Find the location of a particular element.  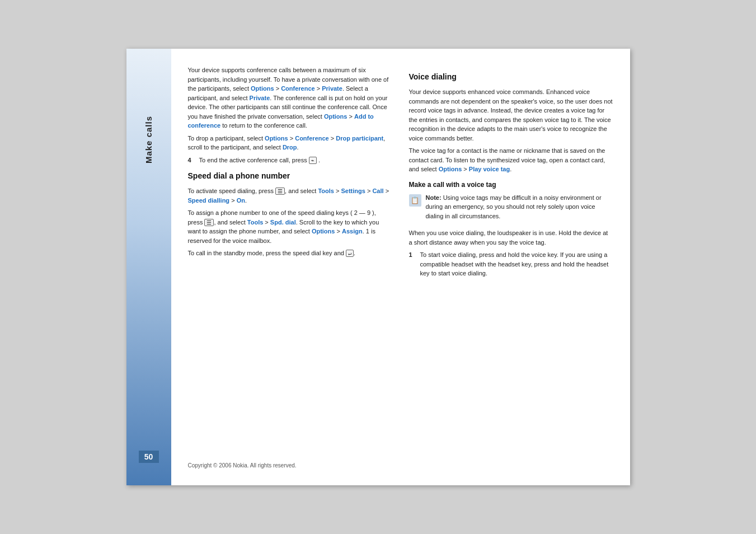

page-number: 50 is located at coordinates (149, 457).